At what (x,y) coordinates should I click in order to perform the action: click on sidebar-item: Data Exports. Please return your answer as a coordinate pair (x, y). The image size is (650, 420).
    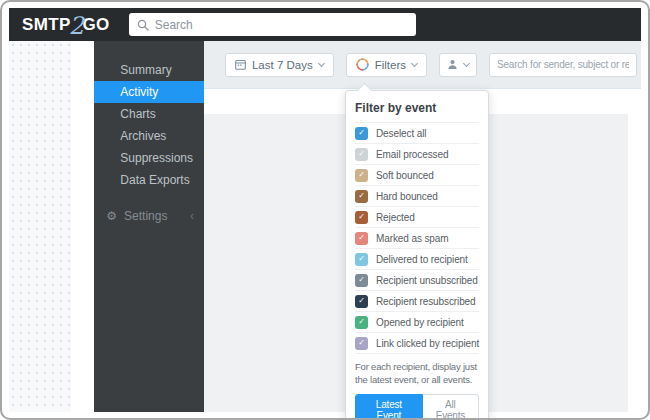
    Looking at the image, I should click on (149, 180).